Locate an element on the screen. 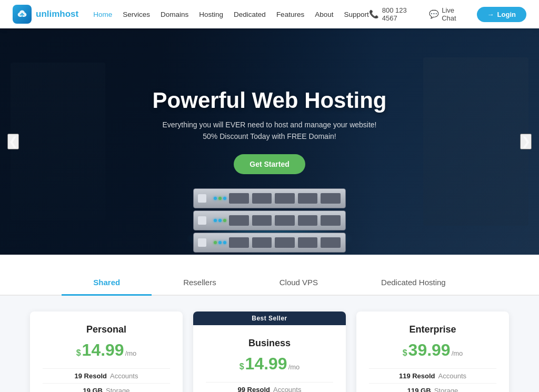  plan-enterprise-inner: Enterprise $ 39.99 /mo 119 Resold Accoun… is located at coordinates (433, 351).